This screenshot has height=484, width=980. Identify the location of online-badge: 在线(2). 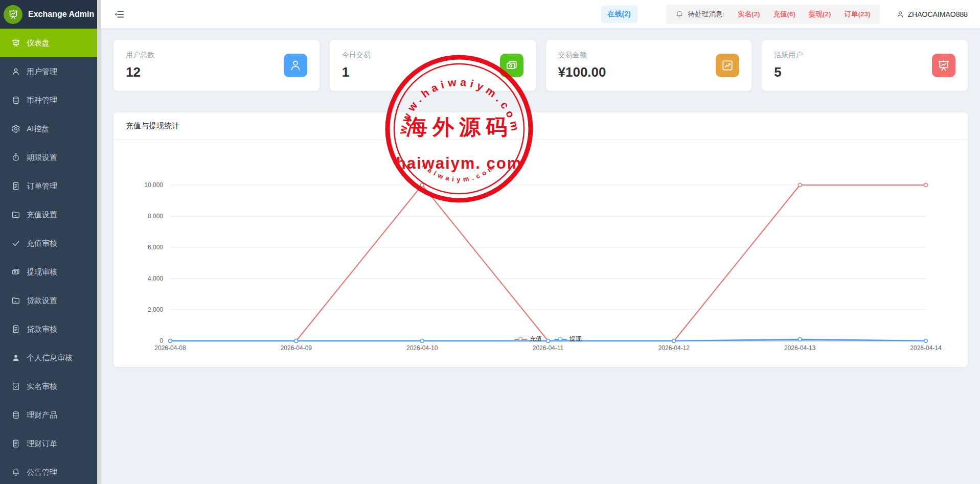
(620, 14).